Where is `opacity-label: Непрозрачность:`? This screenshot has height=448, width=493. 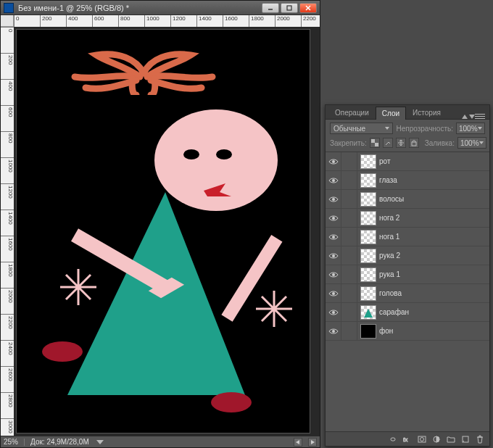
opacity-label: Непрозрачность: is located at coordinates (425, 129).